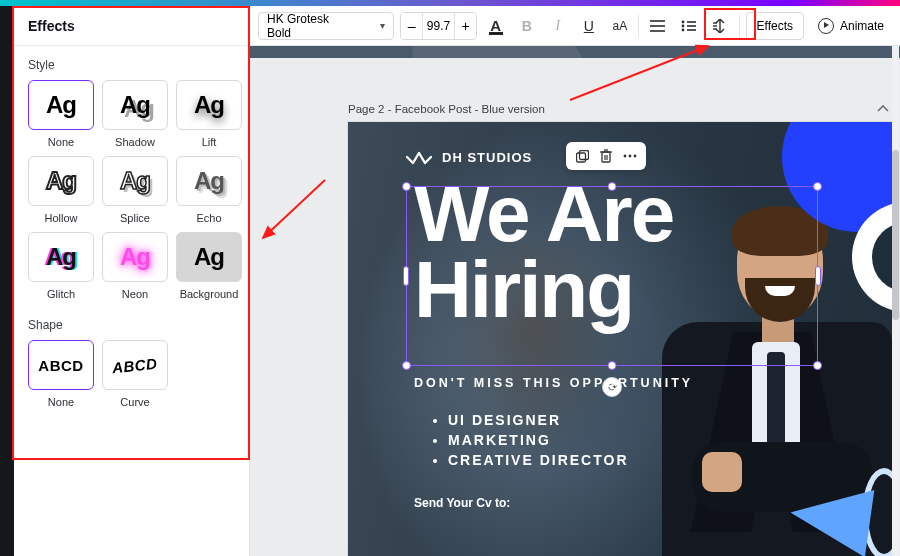 Image resolution: width=900 pixels, height=556 pixels. Describe the element at coordinates (612, 366) in the screenshot. I see `resize-handle-bm` at that location.